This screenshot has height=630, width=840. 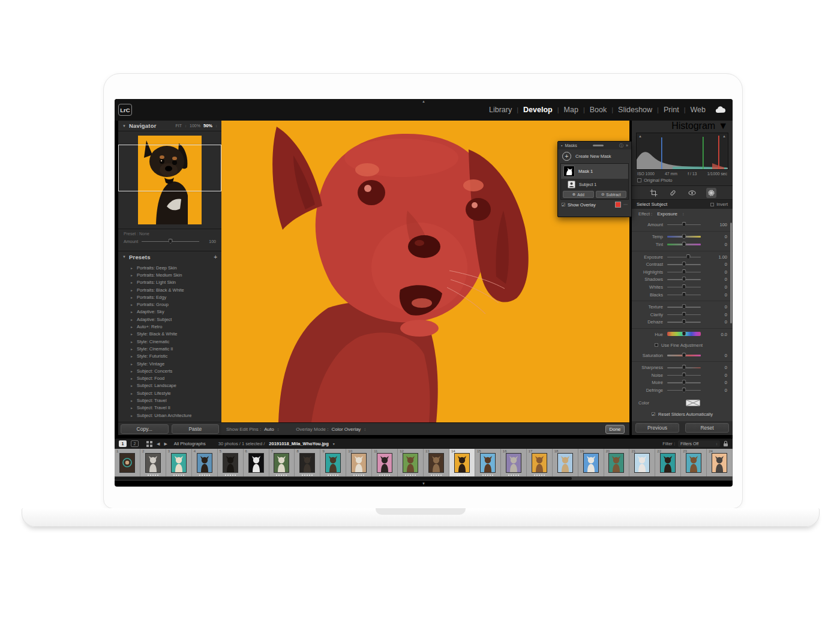 What do you see at coordinates (170, 297) in the screenshot?
I see `preset-item: ▸Portraits: Edgy` at bounding box center [170, 297].